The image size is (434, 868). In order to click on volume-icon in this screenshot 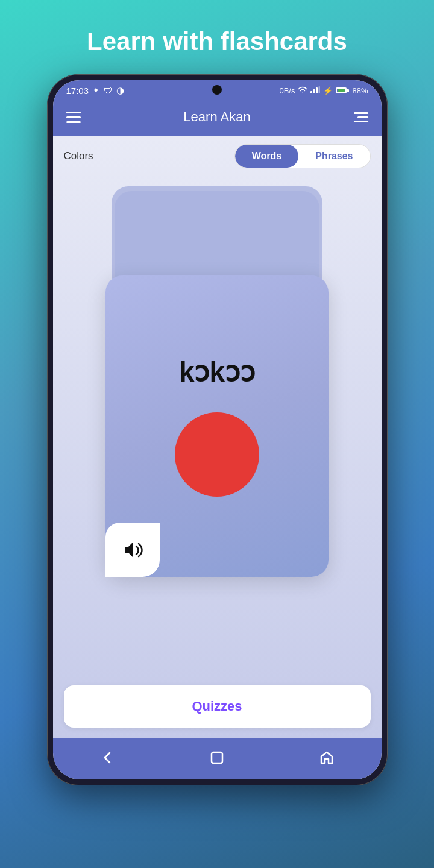, I will do `click(133, 550)`.